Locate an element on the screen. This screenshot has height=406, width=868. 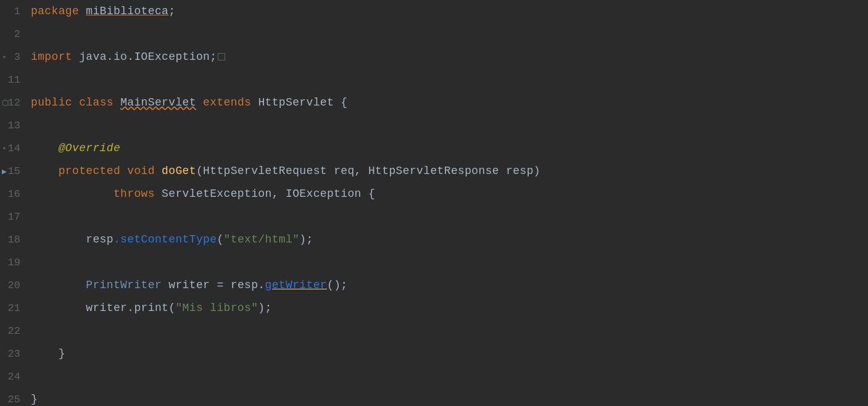
line-number: 1 is located at coordinates (14, 11).